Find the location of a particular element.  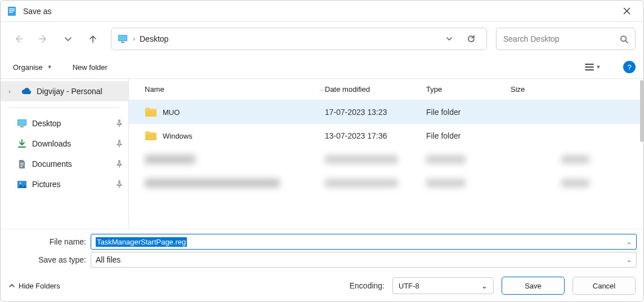

column-headers: Name︿ Date modified Type Size is located at coordinates (386, 90).